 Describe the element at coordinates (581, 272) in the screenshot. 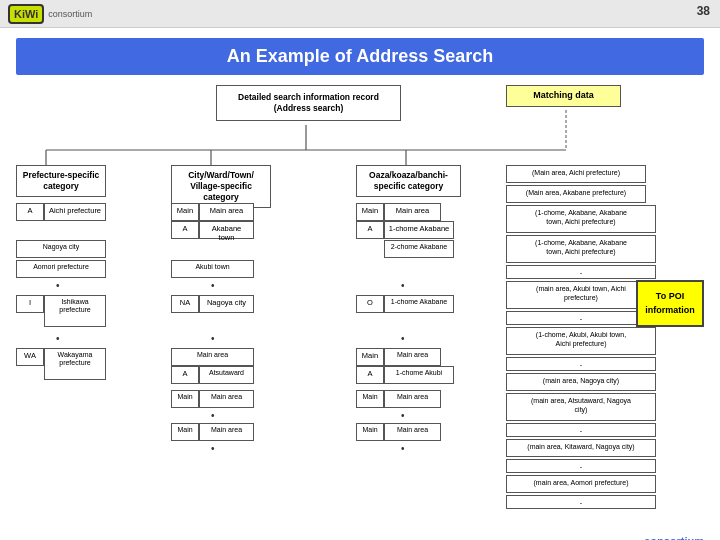

I see `match-dash-1: -` at that location.